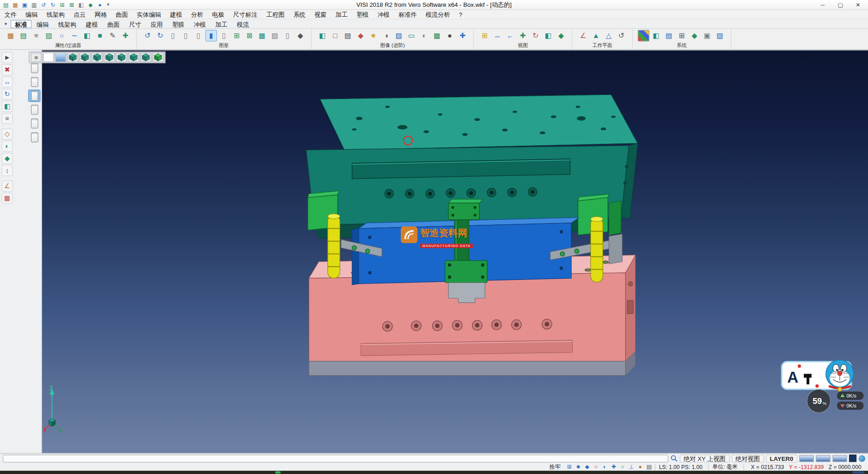 The width and height of the screenshot is (868, 474). I want to click on filter-solids-icon: ■, so click(100, 36).